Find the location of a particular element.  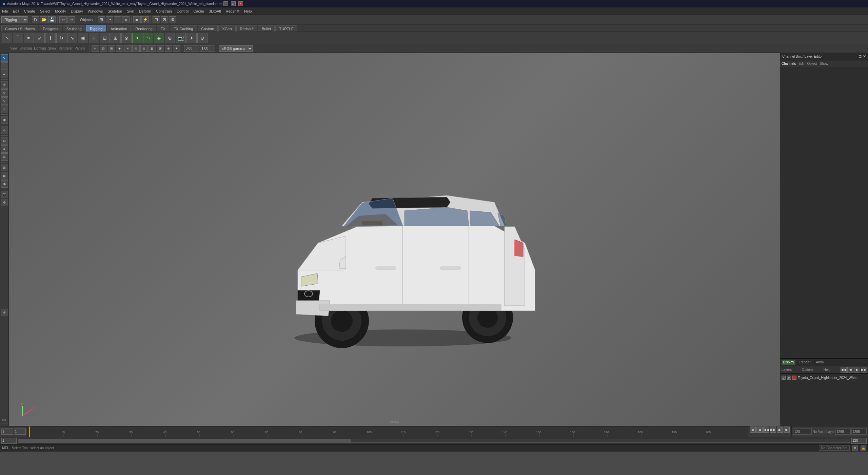

layer-playback-toggle: P is located at coordinates (789, 378).